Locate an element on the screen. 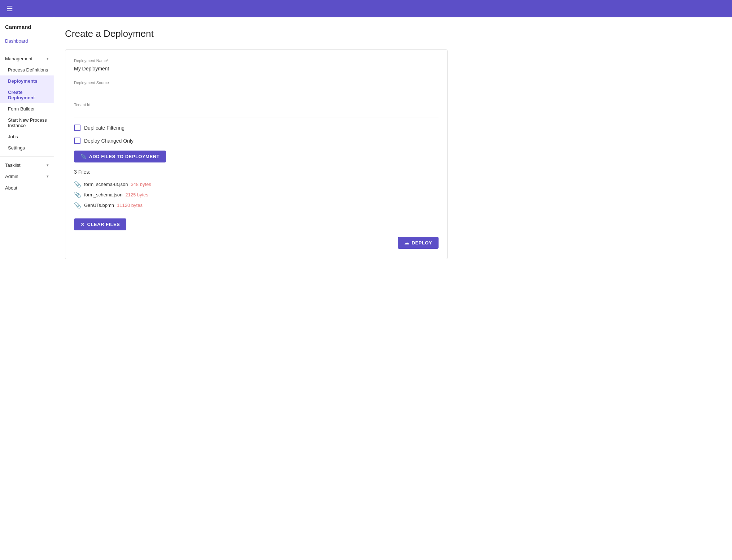 This screenshot has height=560, width=732. close-icon: ✕ is located at coordinates (83, 225).